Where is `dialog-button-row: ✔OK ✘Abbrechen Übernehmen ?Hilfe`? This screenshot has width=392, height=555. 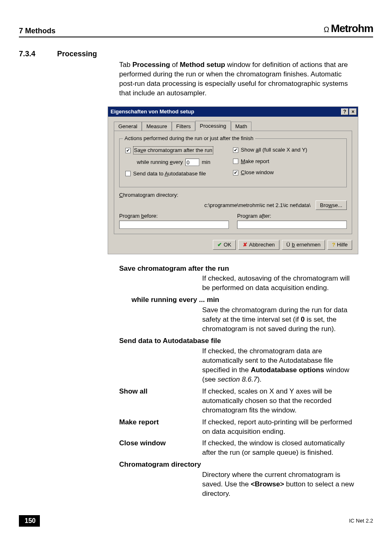
dialog-button-row: ✔OK ✘Abbrechen Übernehmen ?Hilfe is located at coordinates (233, 245).